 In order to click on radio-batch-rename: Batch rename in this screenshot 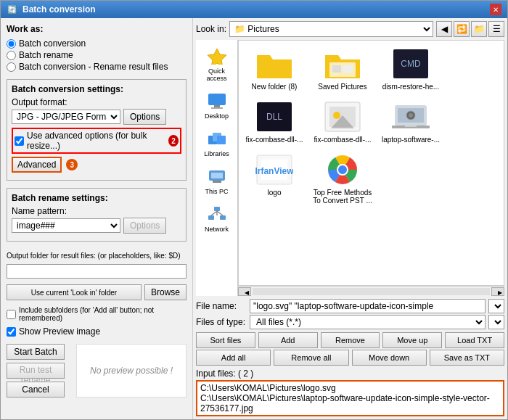, I will do `click(97, 55)`.